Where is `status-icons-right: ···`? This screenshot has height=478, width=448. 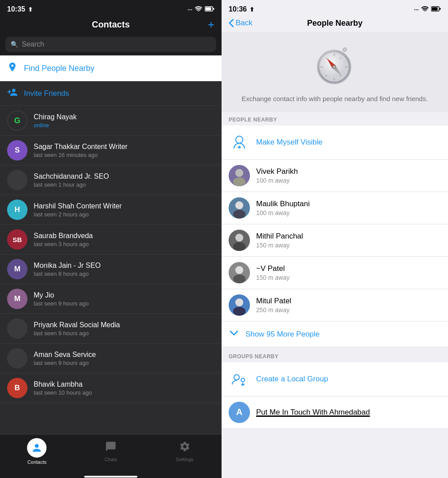 status-icons-right: ··· is located at coordinates (427, 10).